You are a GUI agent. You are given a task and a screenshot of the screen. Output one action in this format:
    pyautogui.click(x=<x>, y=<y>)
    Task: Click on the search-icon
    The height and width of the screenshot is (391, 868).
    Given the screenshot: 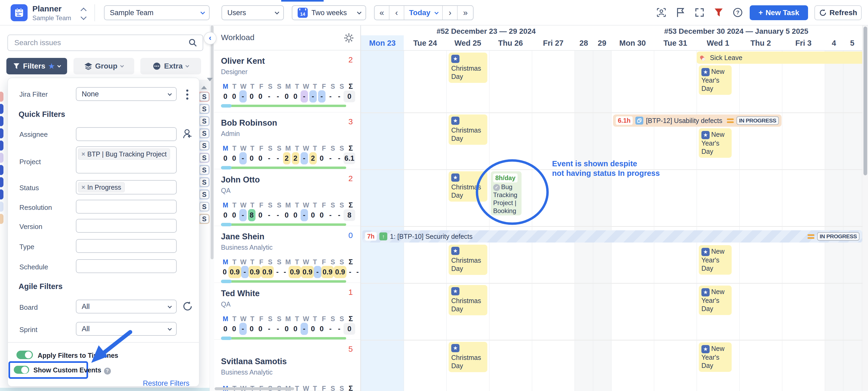 What is the action you would take?
    pyautogui.click(x=193, y=43)
    